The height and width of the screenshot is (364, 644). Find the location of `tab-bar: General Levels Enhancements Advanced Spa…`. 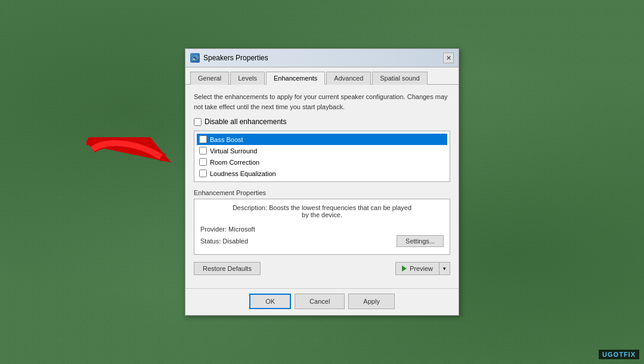

tab-bar: General Levels Enhancements Advanced Spa… is located at coordinates (322, 76).